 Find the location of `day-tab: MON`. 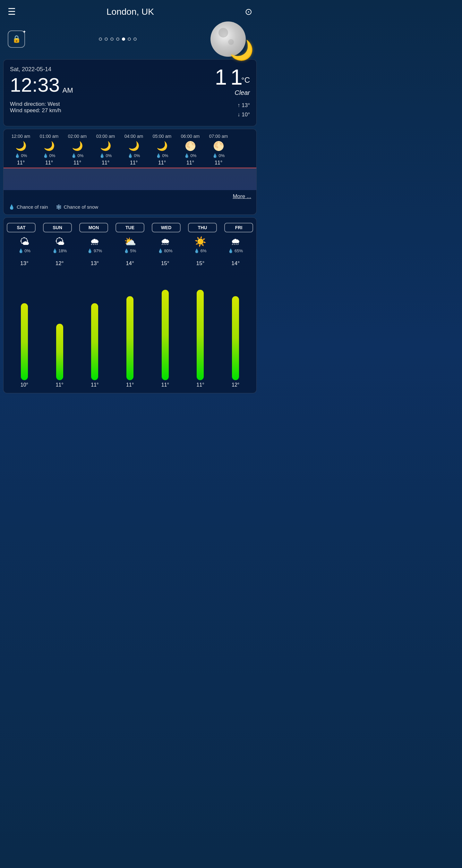

day-tab: MON is located at coordinates (94, 228).